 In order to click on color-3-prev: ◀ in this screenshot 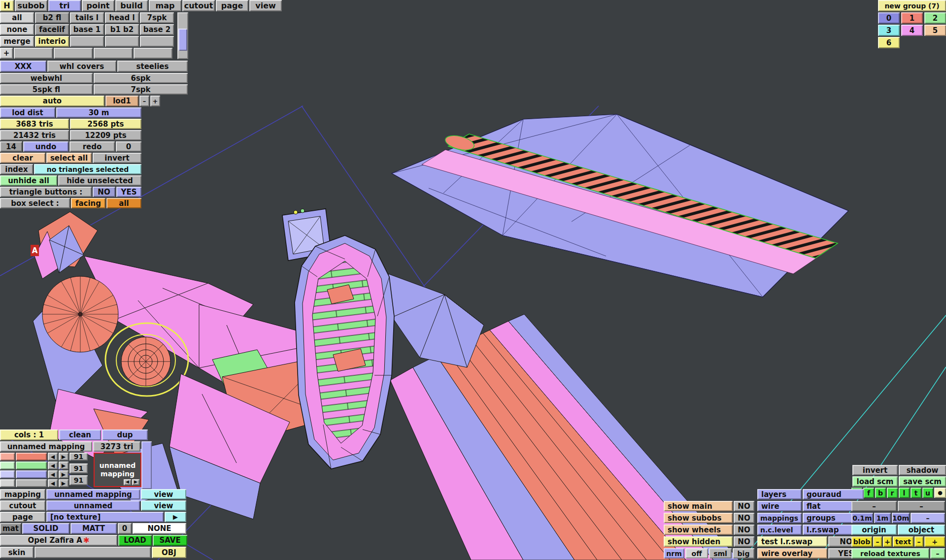, I will do `click(53, 474)`.